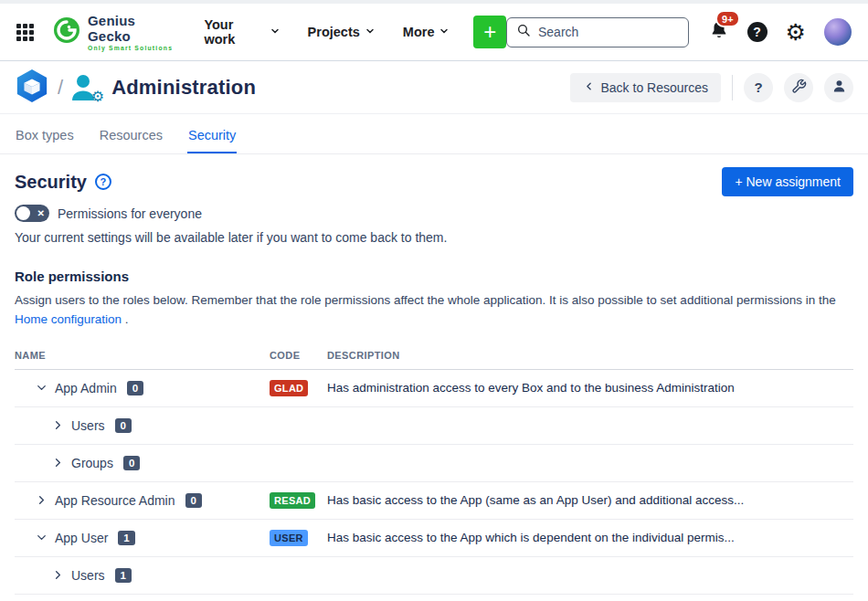 The width and height of the screenshot is (868, 601). I want to click on wrench-icon, so click(799, 88).